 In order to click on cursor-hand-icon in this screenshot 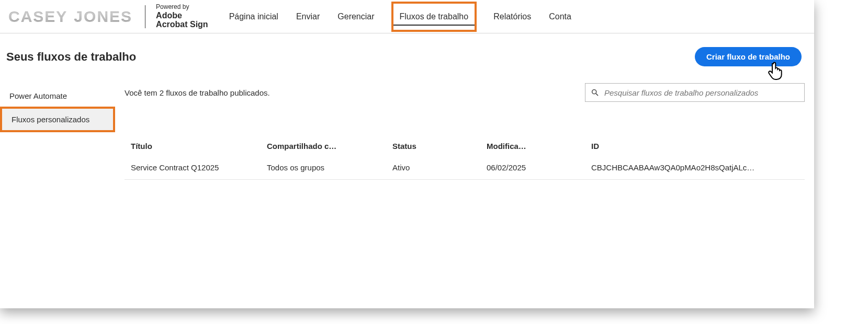, I will do `click(775, 71)`.